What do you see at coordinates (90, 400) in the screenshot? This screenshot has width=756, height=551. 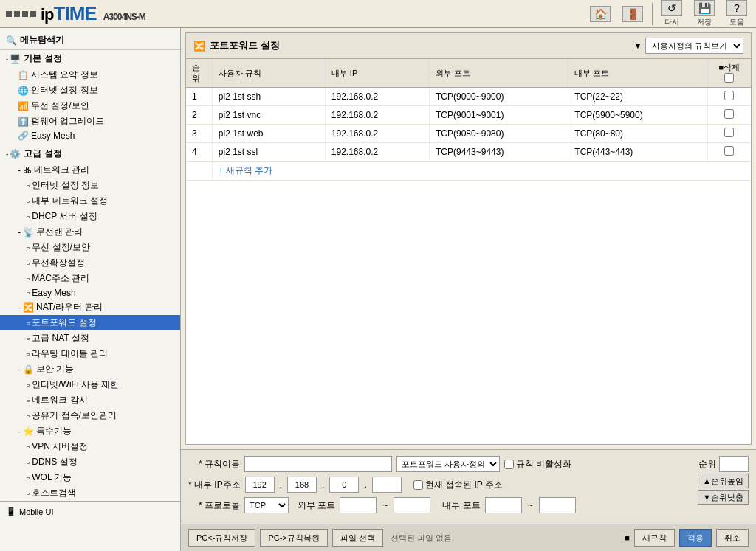 I see `sidebar-item-network-monitor: ▫ 네트워크 감시` at bounding box center [90, 400].